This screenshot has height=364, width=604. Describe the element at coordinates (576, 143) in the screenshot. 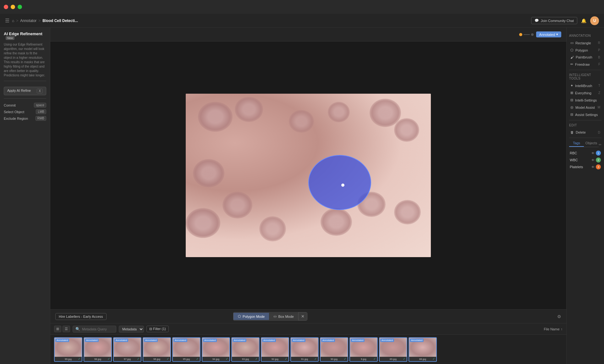

I see `tab-tags: Tags` at that location.